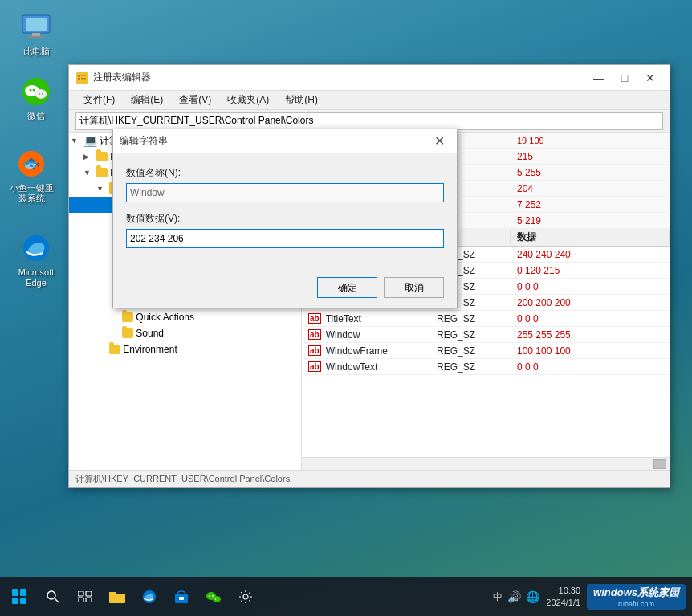 The height and width of the screenshot is (616, 692). I want to click on dialog-ok-button: 确定, so click(347, 288).